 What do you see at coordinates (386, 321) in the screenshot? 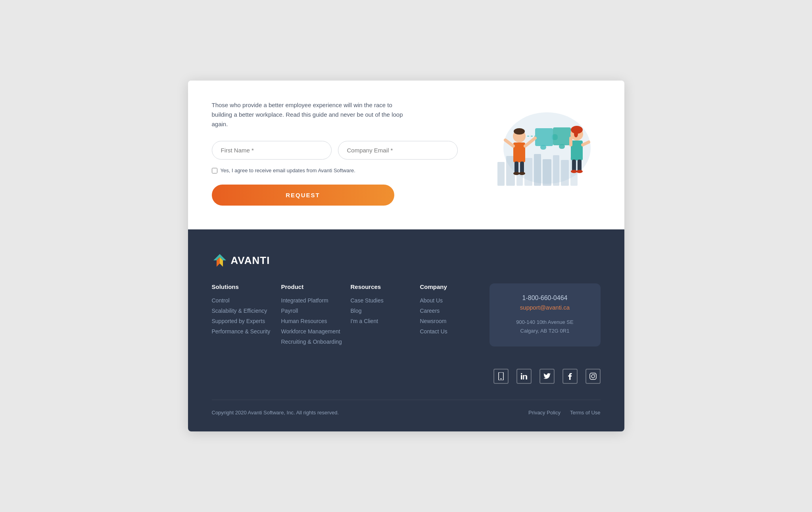
I see `resources-link-client: I'm a Client` at bounding box center [386, 321].